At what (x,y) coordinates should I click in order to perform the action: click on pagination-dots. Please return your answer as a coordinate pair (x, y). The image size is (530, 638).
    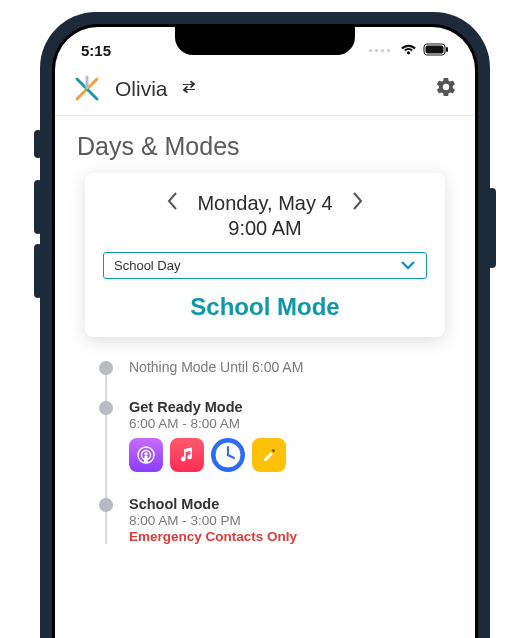
    Looking at the image, I should click on (380, 50).